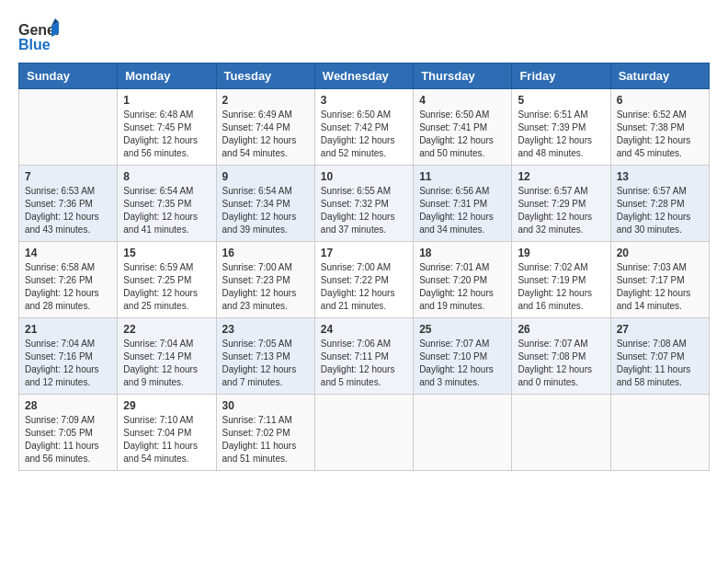 This screenshot has height=563, width=728. Describe the element at coordinates (167, 127) in the screenshot. I see `calendar-cell: 1Sunrise: 6:48 AMSunset: 7:45 PMDaylight…` at that location.